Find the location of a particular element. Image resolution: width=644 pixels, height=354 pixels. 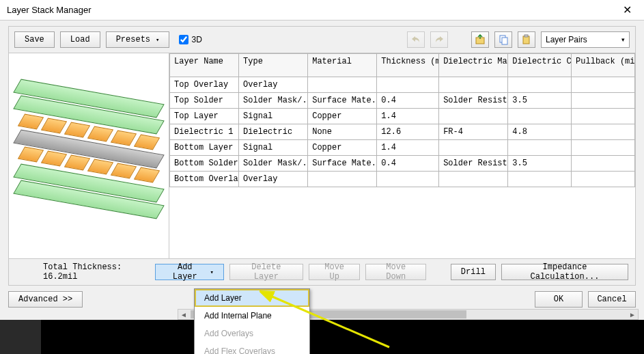

import-icon is located at coordinates (480, 40).